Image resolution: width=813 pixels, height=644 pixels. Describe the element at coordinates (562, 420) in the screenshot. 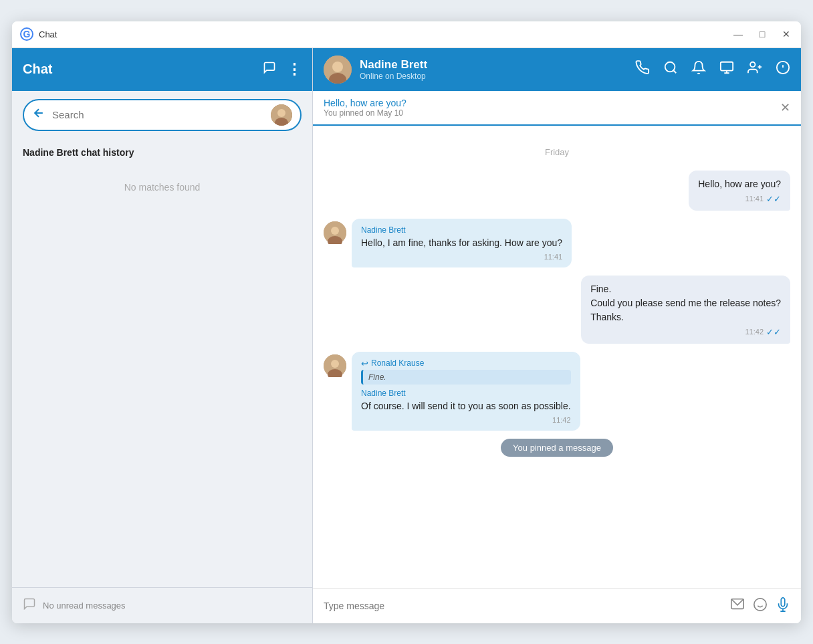

I see `message-time-4: 11:42` at that location.